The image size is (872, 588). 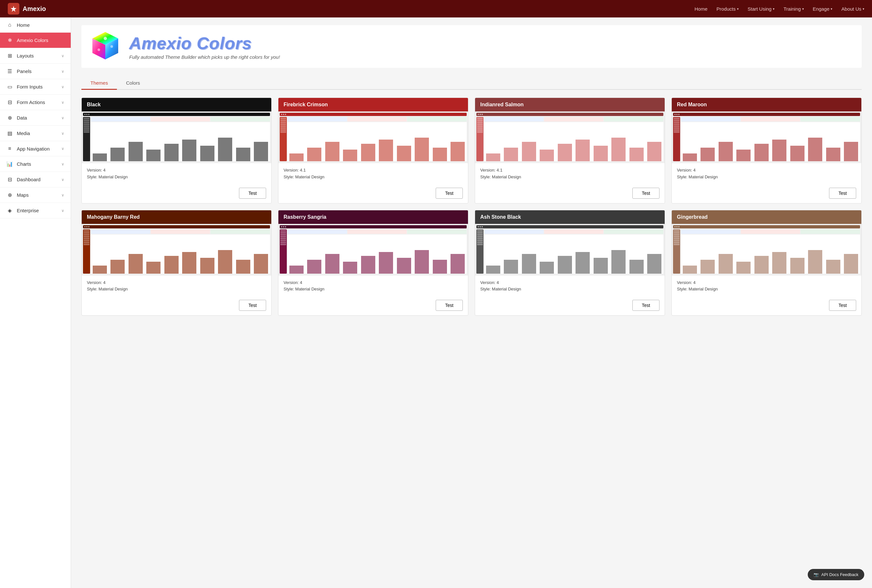 I want to click on nav-link-engage: Engage▾, so click(x=823, y=9).